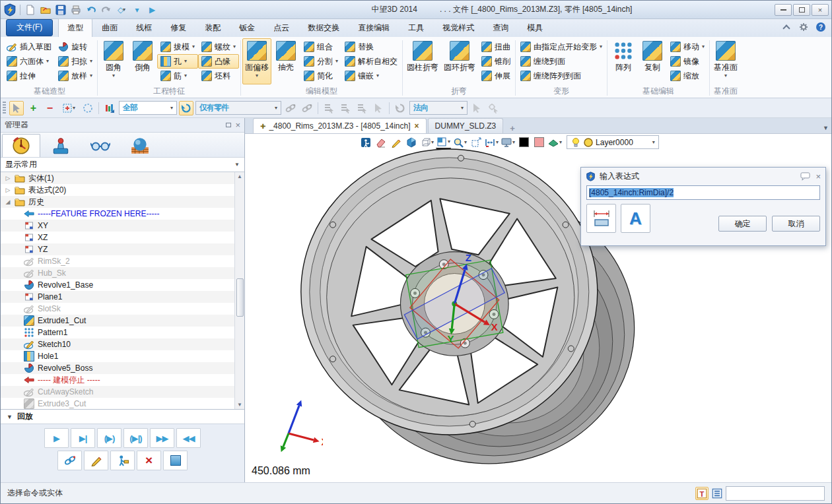 The width and height of the screenshot is (832, 504). I want to click on tree-item: ----- 建模停止 -----, so click(118, 380).